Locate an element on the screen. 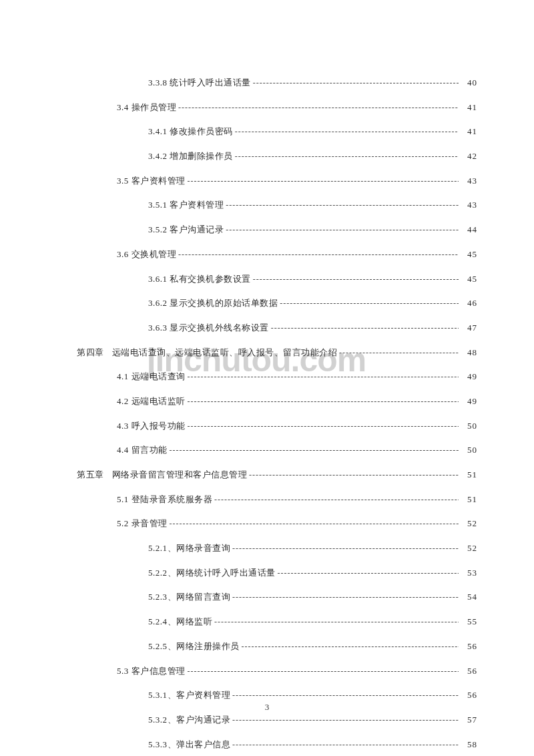 This screenshot has width=534, height=756. toc-label: 5.2.1、网络录音查询 is located at coordinates (190, 548).